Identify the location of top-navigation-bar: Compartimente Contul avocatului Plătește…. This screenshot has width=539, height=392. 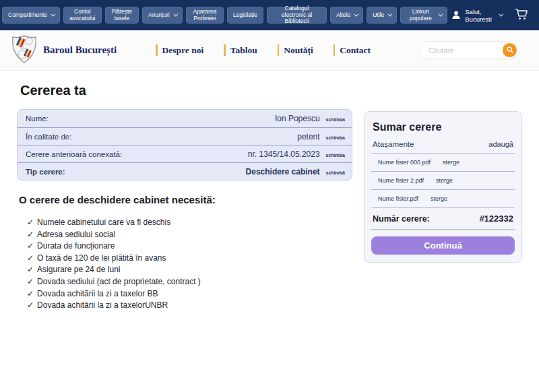
(270, 15).